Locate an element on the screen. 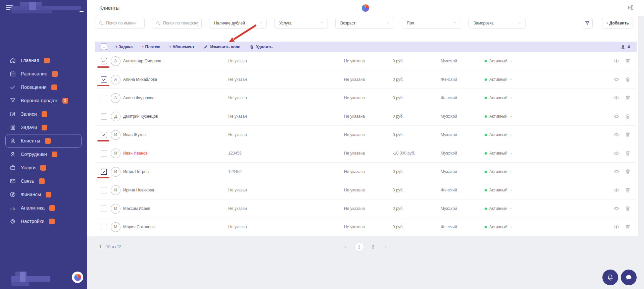  client-name: Дмитрий Кузнецов is located at coordinates (176, 116).